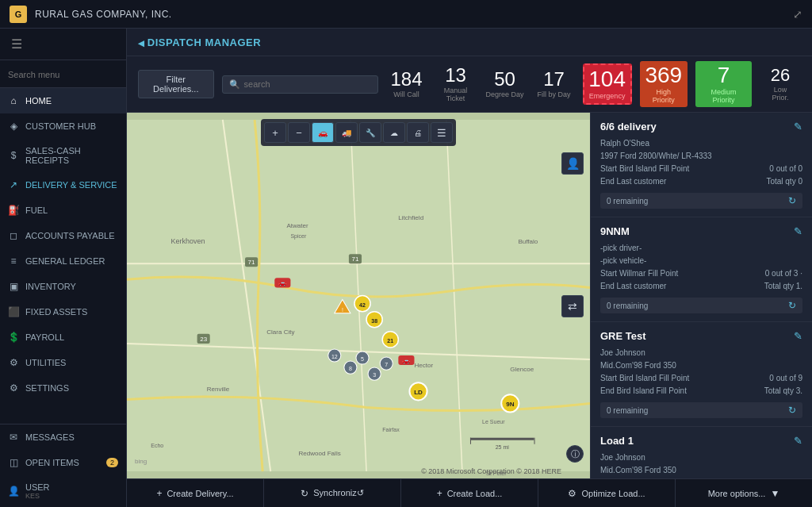 The image size is (812, 507). What do you see at coordinates (798, 127) in the screenshot?
I see `delivery-1-edit-icon: ✎` at bounding box center [798, 127].